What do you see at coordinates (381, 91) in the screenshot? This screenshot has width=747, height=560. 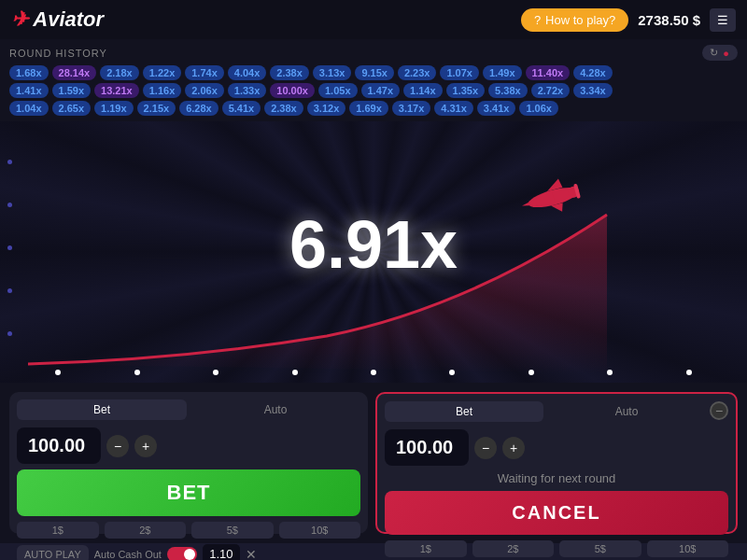 I see `history-badge: 1.47x` at bounding box center [381, 91].